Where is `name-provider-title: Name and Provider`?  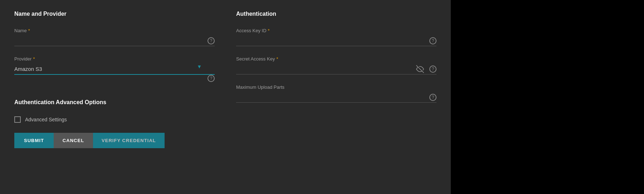
name-provider-title: Name and Provider is located at coordinates (114, 14).